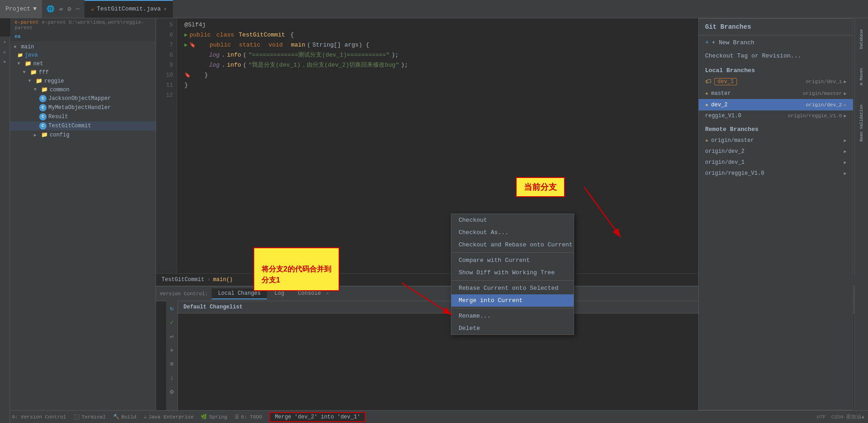 The width and height of the screenshot is (868, 423). I want to click on build-tab: 🔨 Build, so click(125, 417).